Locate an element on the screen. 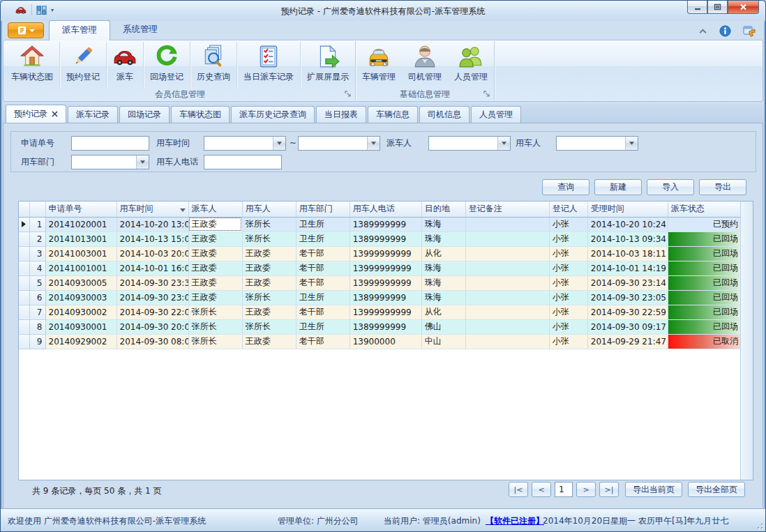  app-menu-icon is located at coordinates (22, 31).